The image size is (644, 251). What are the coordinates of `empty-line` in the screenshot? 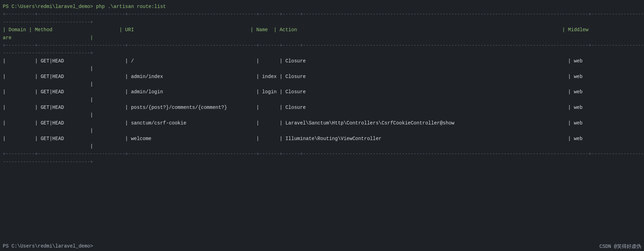 It's located at (322, 170).